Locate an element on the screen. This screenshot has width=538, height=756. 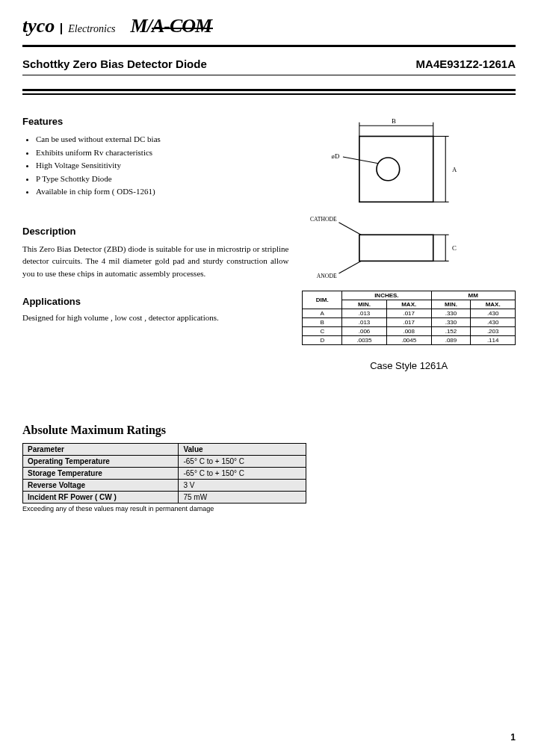
title-row: Schottky Zero Bias Detector Diode MA4E93… is located at coordinates (269, 63).